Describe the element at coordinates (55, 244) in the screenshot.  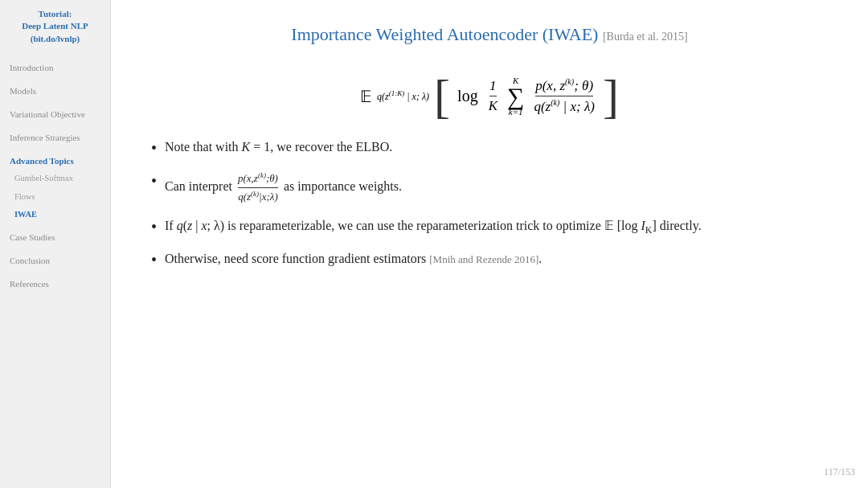
I see `sidebar: Tutorial: Deep Latent NLP (bit.do/lvnlp)…` at that location.